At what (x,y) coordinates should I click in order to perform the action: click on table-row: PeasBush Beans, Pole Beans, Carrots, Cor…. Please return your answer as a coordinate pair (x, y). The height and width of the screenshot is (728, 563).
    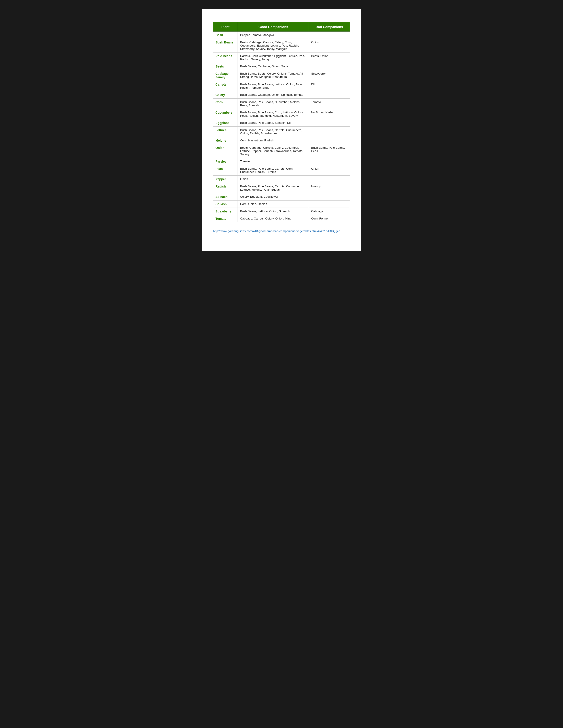
    Looking at the image, I should click on (282, 171).